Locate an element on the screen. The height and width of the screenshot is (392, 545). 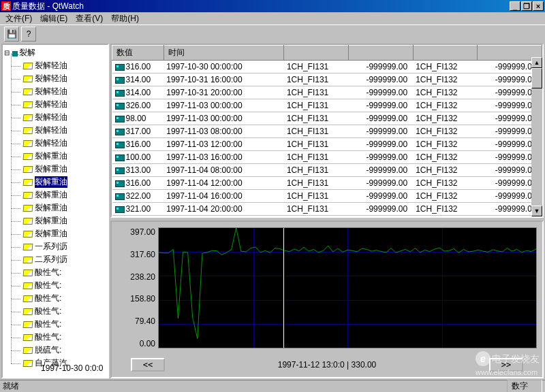
table-row: 308.001997-11-05 00:00:001CH_FI131-99999… is located at coordinates (327, 217).